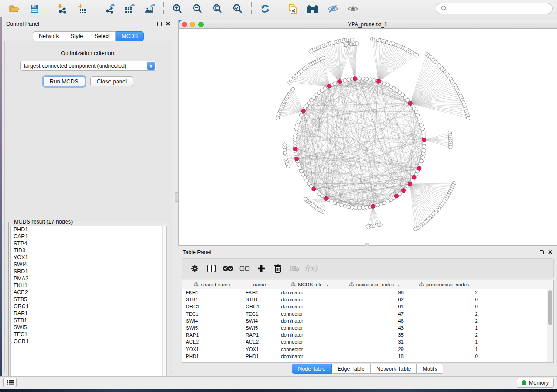 This screenshot has height=392, width=557. I want to click on task-history-button, so click(10, 382).